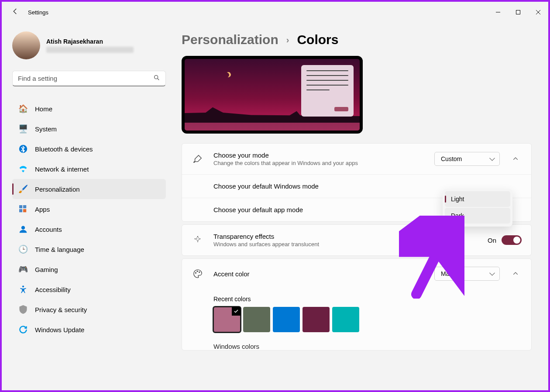  I want to click on transparency-title: Transparency effects, so click(351, 237).